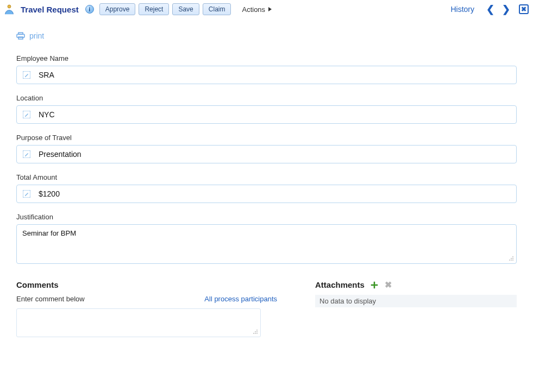 This screenshot has height=392, width=533. Describe the element at coordinates (416, 301) in the screenshot. I see `attachments-empty: No data to display` at that location.